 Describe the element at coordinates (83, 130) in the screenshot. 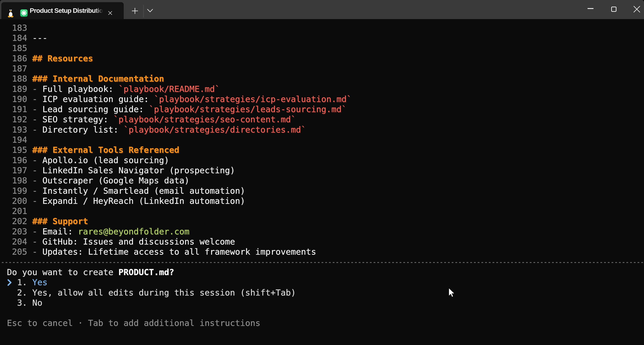

I see `file-text-plain: Directory list:` at that location.